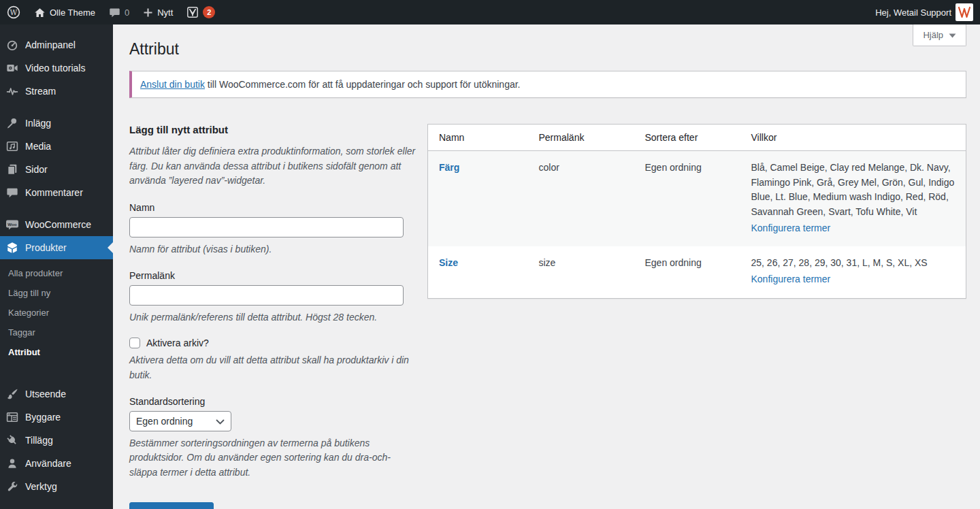 Image resolution: width=980 pixels, height=509 pixels. Describe the element at coordinates (273, 208) in the screenshot. I see `name-label: Namn` at that location.